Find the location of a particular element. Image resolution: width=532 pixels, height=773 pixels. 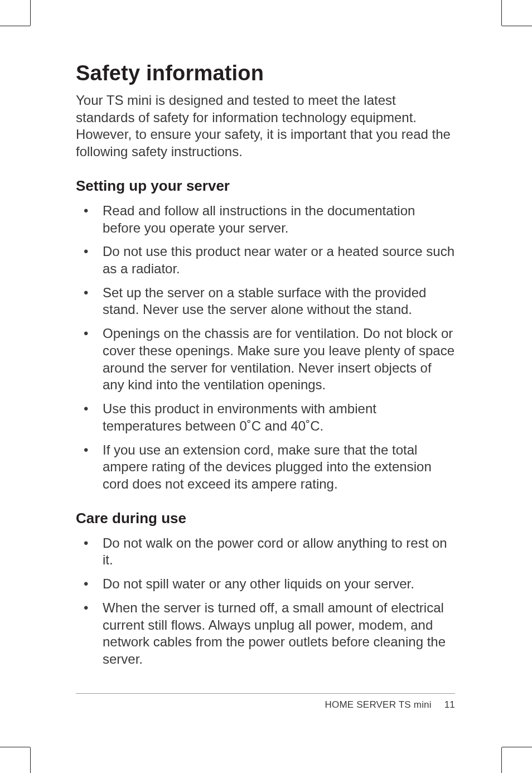

list-item: Openings on the chassis are for ventilat… is located at coordinates (265, 359).